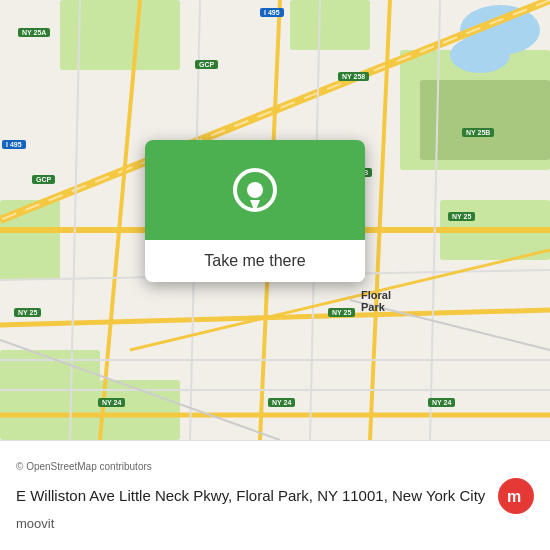 This screenshot has height=550, width=550. I want to click on shield-i495-top: I 495, so click(272, 12).